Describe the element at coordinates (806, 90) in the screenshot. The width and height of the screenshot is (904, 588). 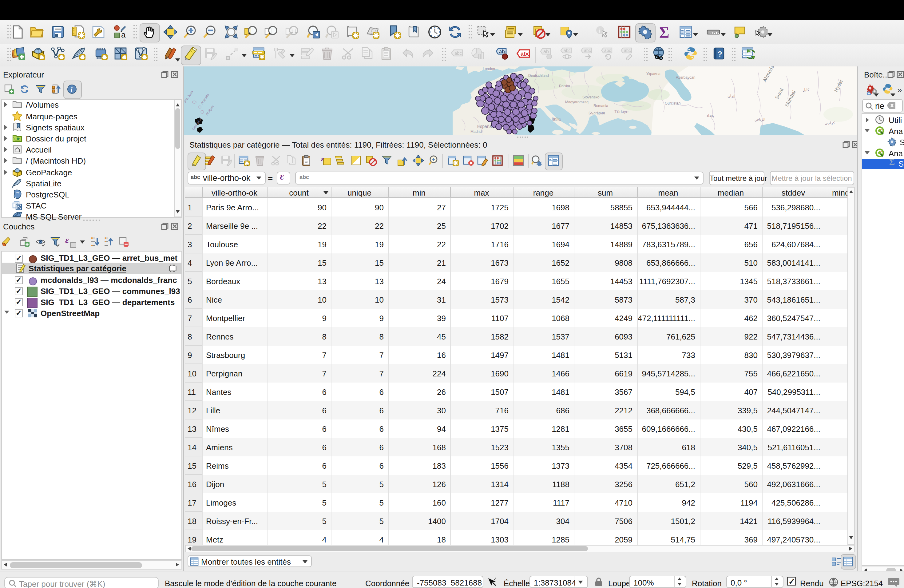
I see `svg-text: کابل` at that location.